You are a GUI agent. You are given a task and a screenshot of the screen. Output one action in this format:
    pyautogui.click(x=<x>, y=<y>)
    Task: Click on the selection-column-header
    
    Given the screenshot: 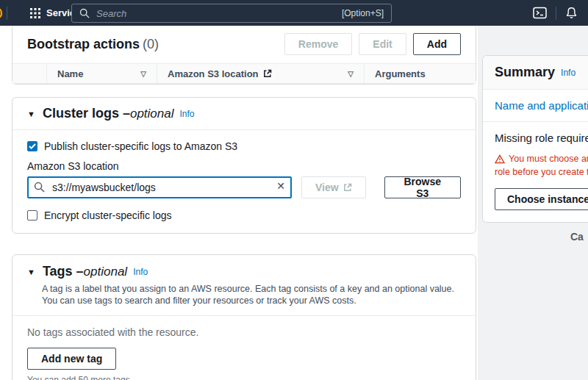 What is the action you would take?
    pyautogui.click(x=29, y=74)
    